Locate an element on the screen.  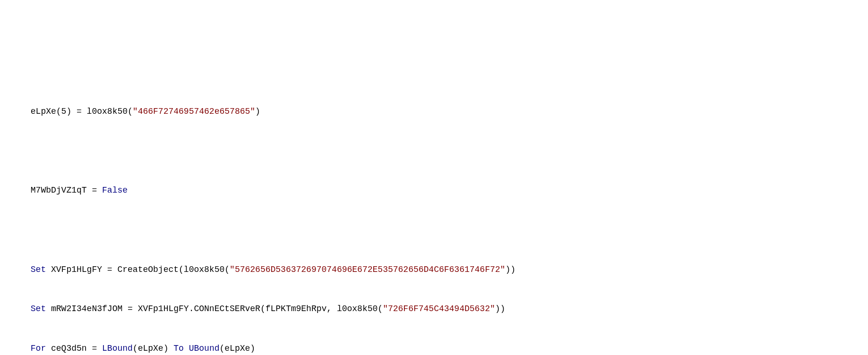
string-literal: "5762656D536372697074696E672E535762656D4… is located at coordinates (368, 270).